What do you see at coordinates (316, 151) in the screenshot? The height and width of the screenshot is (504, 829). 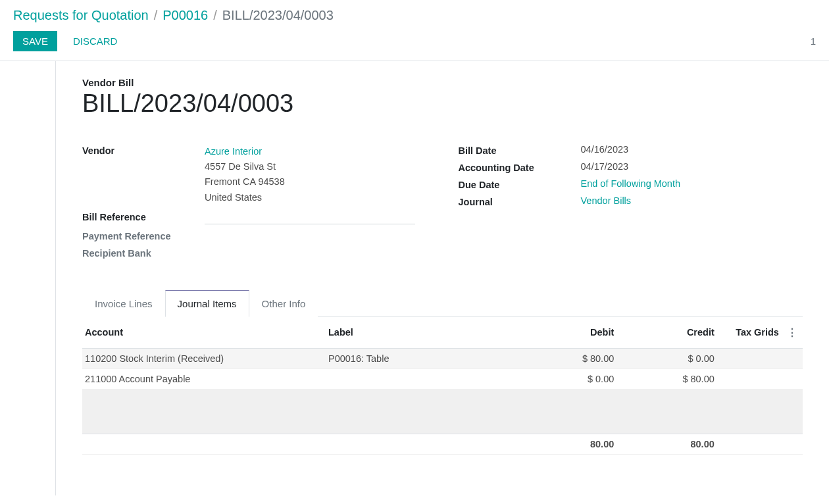 I see `vendor-name-link: Azure Interior` at bounding box center [316, 151].